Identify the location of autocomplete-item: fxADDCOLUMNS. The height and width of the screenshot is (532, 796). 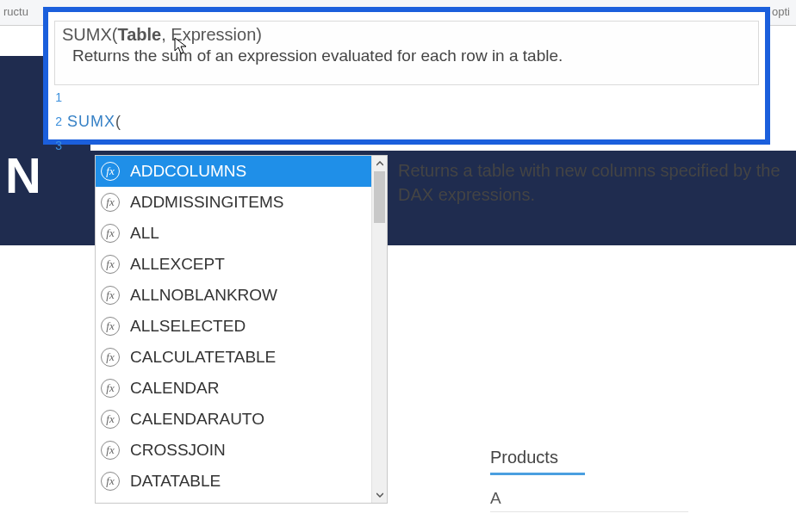
(233, 171).